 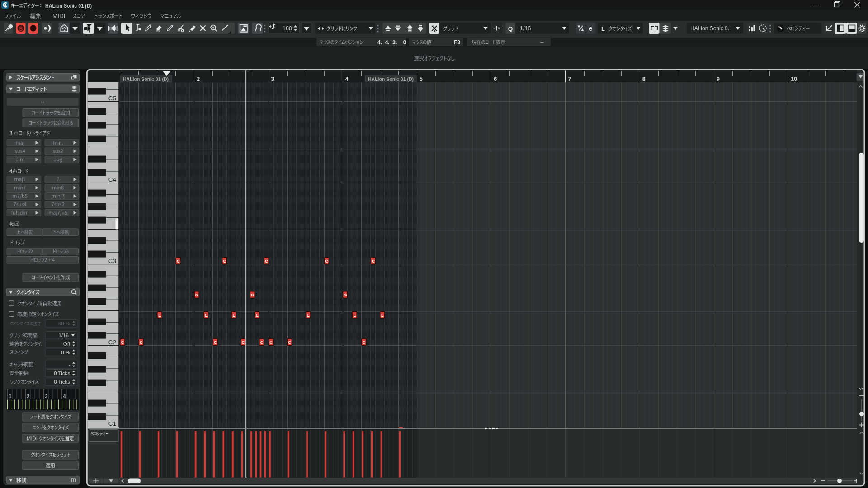 What do you see at coordinates (112, 424) in the screenshot?
I see `svg-text: C1` at bounding box center [112, 424].